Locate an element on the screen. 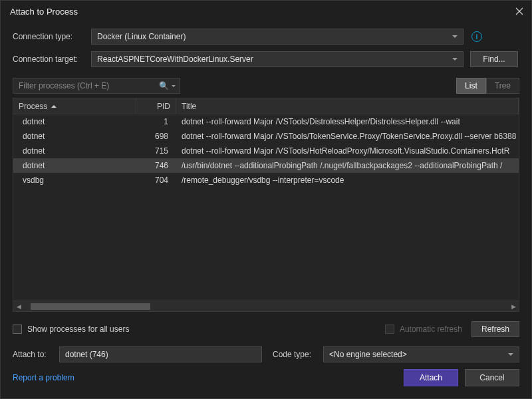  cell-pid: 698 is located at coordinates (156, 136).